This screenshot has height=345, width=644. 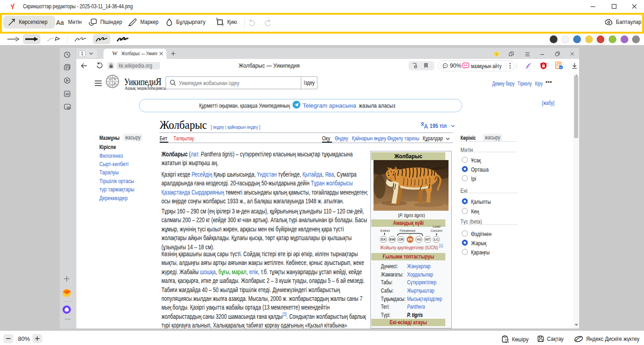 I want to click on svg-text: W, so click(x=110, y=79).